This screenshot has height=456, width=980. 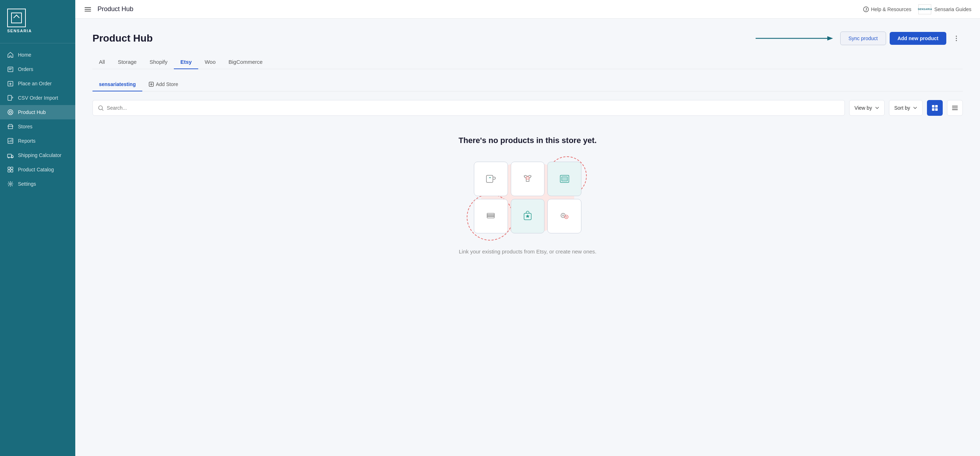 What do you see at coordinates (945, 9) in the screenshot?
I see `sensaria-guides-link: SENSARIA Sensaria Guides` at bounding box center [945, 9].